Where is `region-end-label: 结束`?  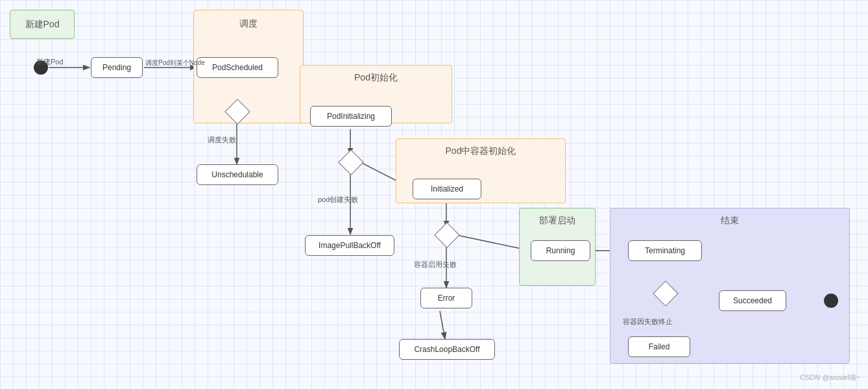
region-end-label: 结束 is located at coordinates (730, 221).